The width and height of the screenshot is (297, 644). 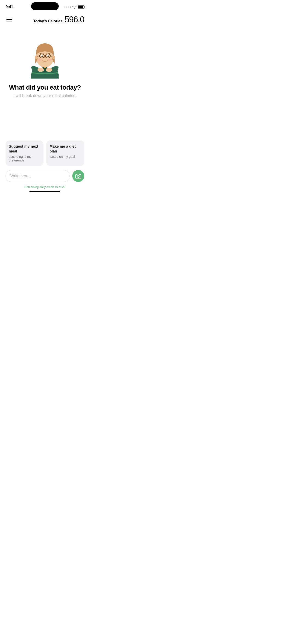 I want to click on status-time: 9:41, so click(x=9, y=7).